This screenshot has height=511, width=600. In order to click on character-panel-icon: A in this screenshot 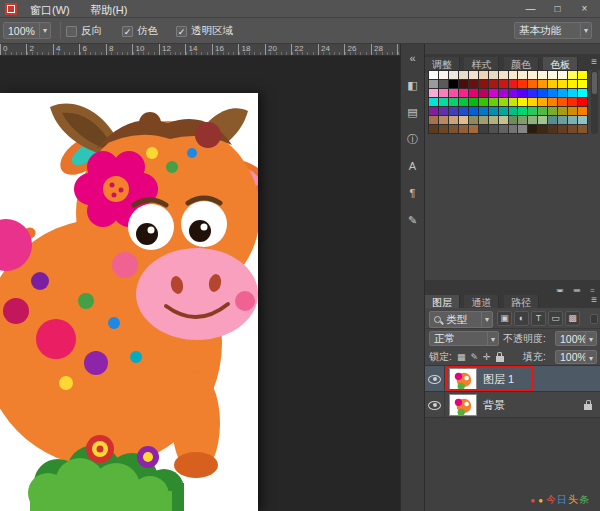, I will do `click(413, 166)`.